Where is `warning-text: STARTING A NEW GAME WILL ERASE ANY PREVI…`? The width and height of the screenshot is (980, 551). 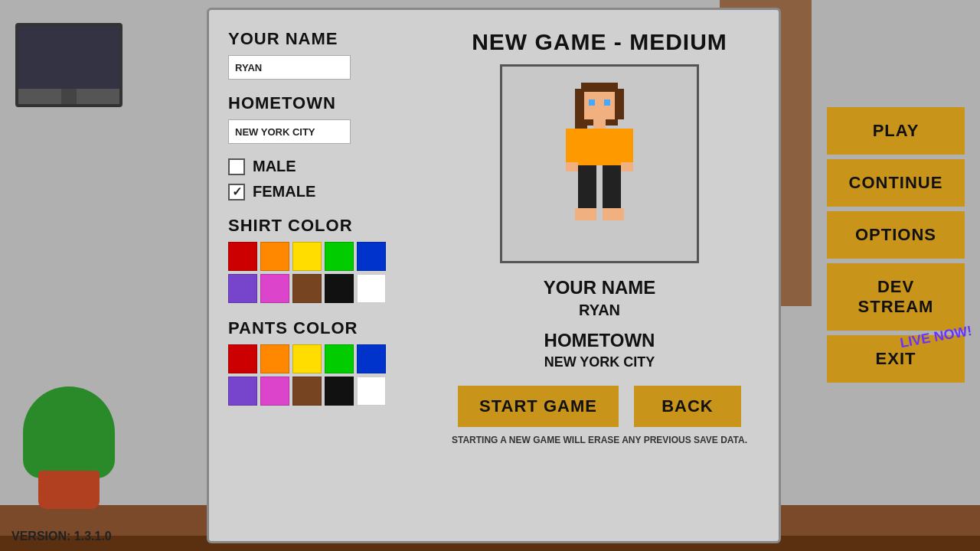
warning-text: STARTING A NEW GAME WILL ERASE ANY PREVI… is located at coordinates (599, 440).